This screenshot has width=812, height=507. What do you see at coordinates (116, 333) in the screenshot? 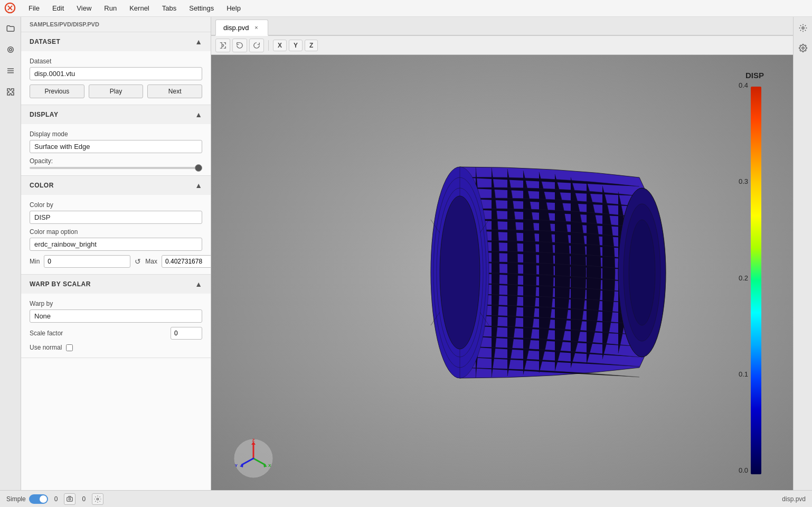
I see `scale-row: Scale factor` at bounding box center [116, 333].